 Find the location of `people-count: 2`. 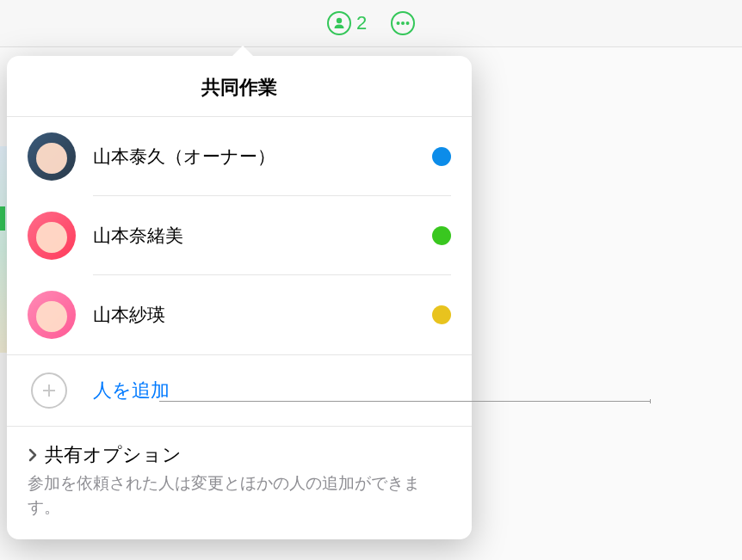

people-count: 2 is located at coordinates (362, 23).